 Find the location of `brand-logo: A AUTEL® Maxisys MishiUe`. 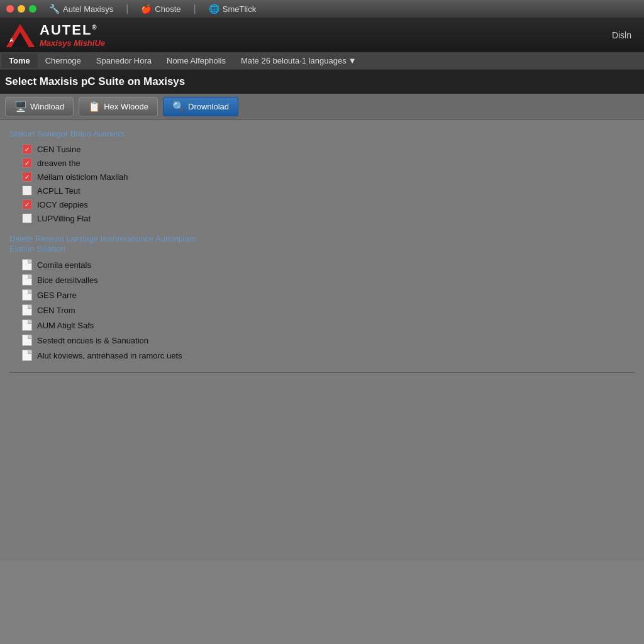

brand-logo: A AUTEL® Maxisys MishiUe is located at coordinates (55, 35).